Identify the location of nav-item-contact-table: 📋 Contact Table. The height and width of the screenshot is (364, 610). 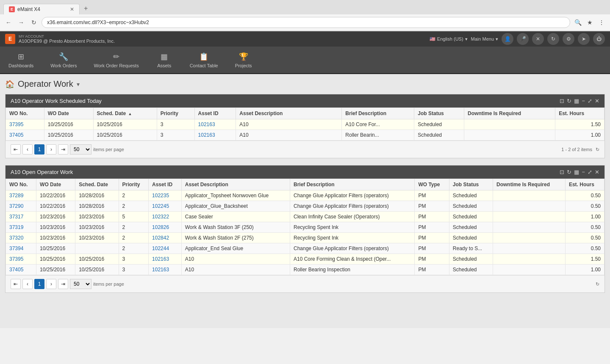
(204, 60).